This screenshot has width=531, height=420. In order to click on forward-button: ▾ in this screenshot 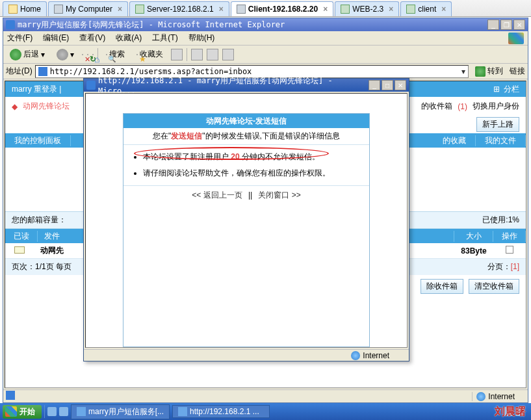, I will do `click(65, 55)`.